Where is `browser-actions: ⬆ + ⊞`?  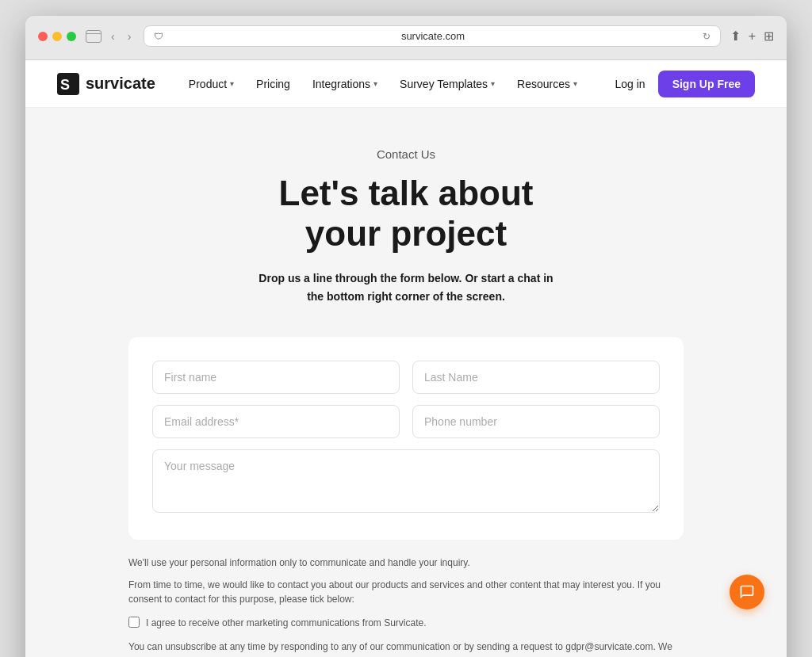
browser-actions: ⬆ + ⊞ is located at coordinates (752, 36).